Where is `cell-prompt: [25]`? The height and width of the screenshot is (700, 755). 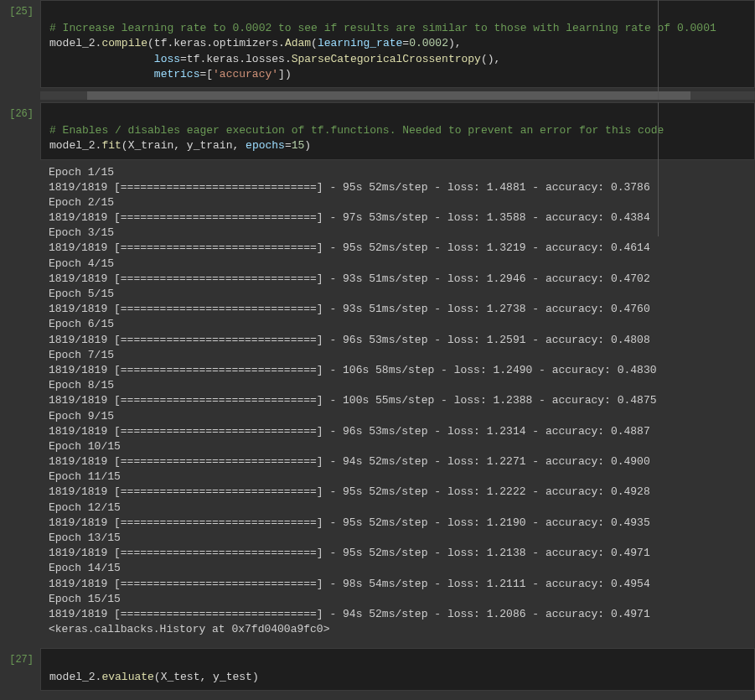
cell-prompt: [25] is located at coordinates (20, 50).